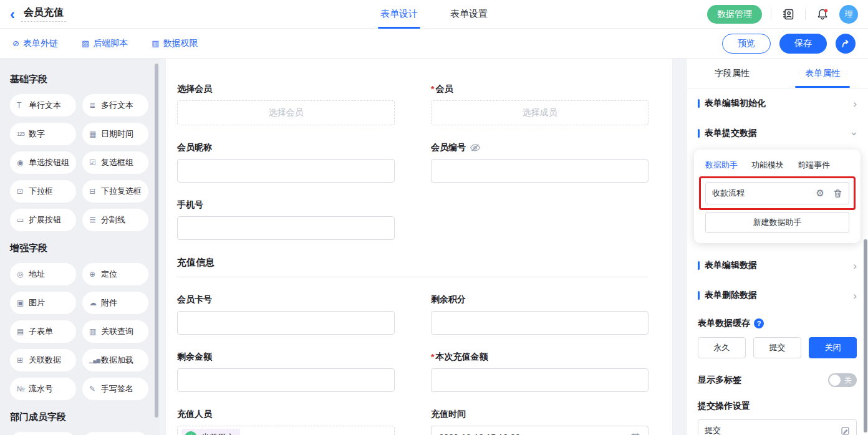 The height and width of the screenshot is (435, 868). What do you see at coordinates (788, 14) in the screenshot?
I see `contacts-icon` at bounding box center [788, 14].